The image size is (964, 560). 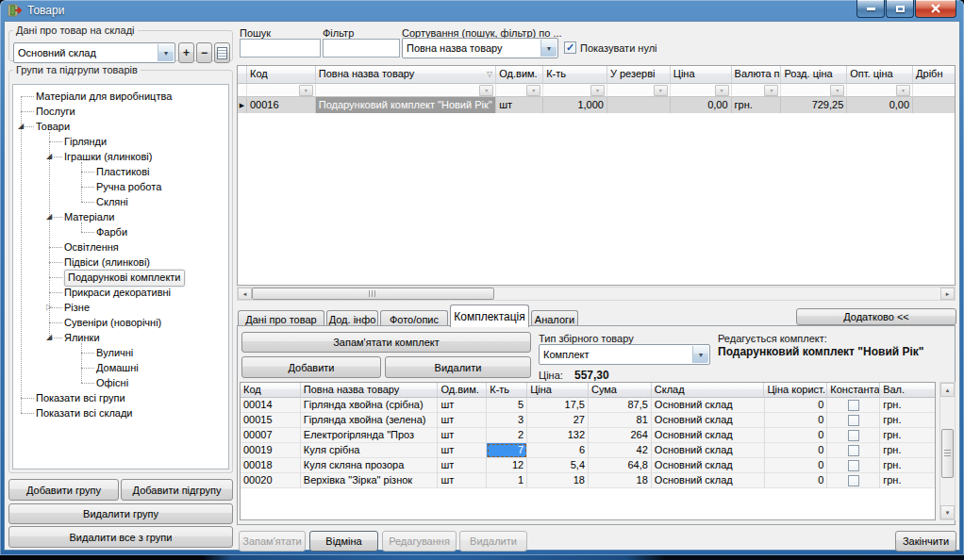 I want to click on search-input, so click(x=280, y=48).